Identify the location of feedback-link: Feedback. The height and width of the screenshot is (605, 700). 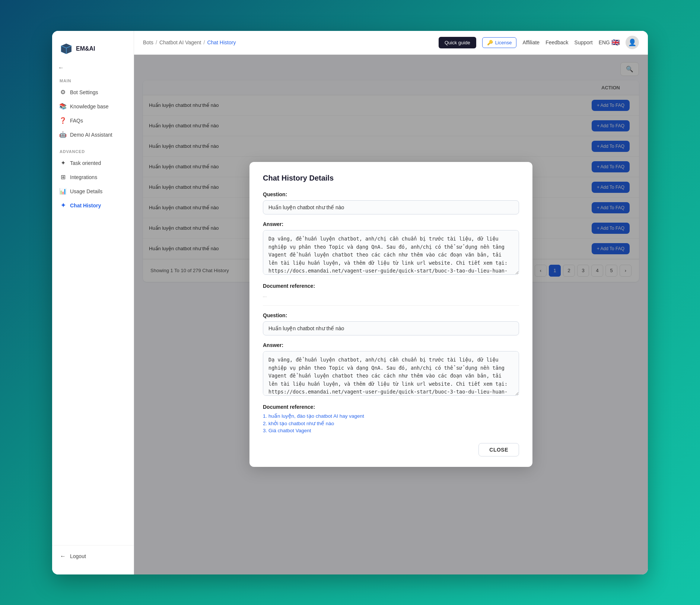
(557, 42).